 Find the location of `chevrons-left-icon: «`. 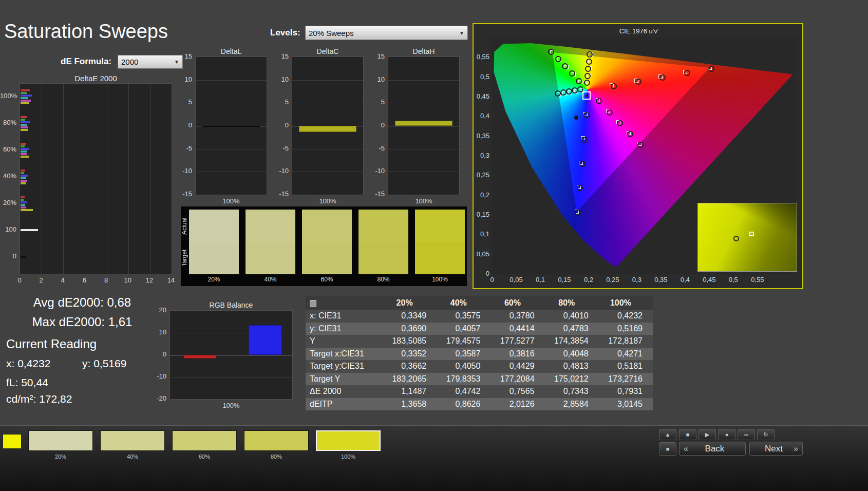

chevrons-left-icon: « is located at coordinates (686, 449).